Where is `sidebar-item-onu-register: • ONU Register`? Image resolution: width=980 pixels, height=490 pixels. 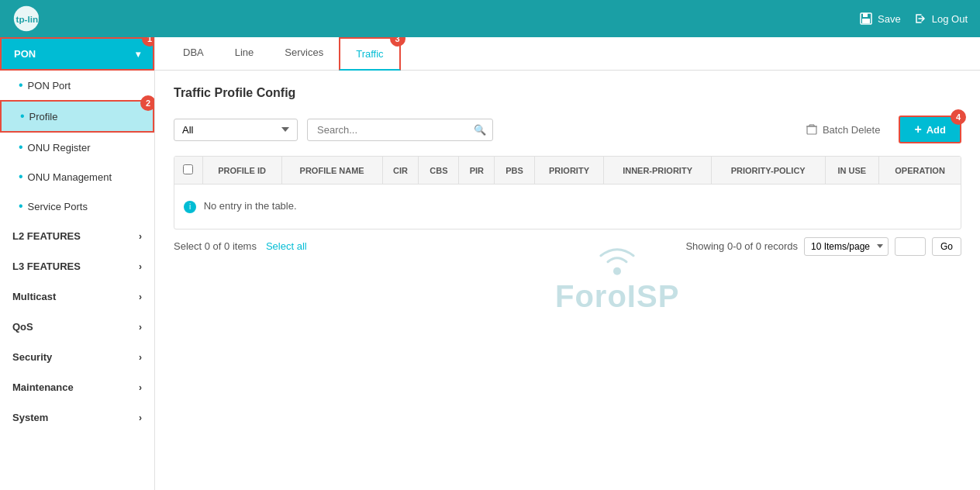 sidebar-item-onu-register: • ONU Register is located at coordinates (78, 147).